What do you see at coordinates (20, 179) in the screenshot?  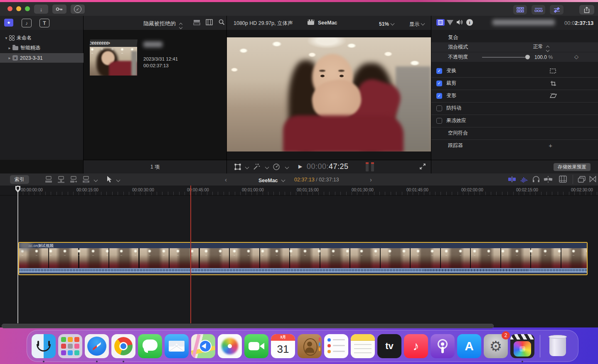 I see `index-button: 索引` at bounding box center [20, 179].